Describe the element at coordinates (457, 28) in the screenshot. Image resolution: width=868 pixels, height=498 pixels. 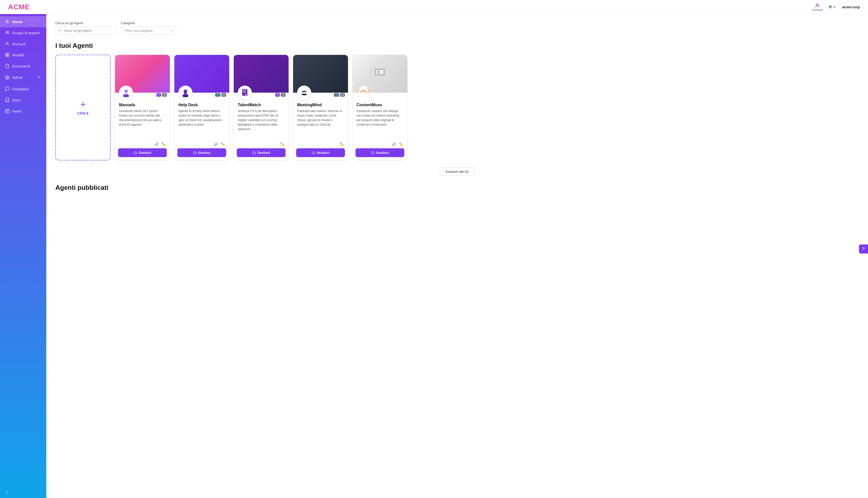
I see `search-row: Cerca tra gli Agenti Categoria Filtra un…` at that location.